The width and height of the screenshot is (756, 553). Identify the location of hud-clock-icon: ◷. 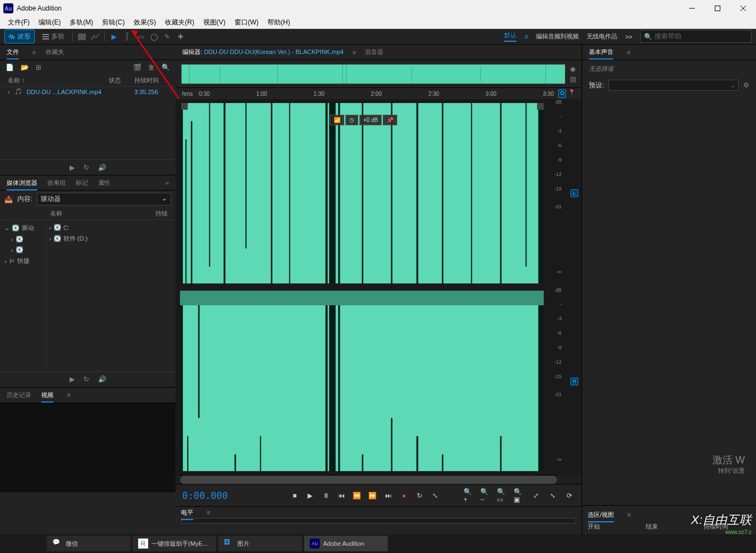
(352, 120).